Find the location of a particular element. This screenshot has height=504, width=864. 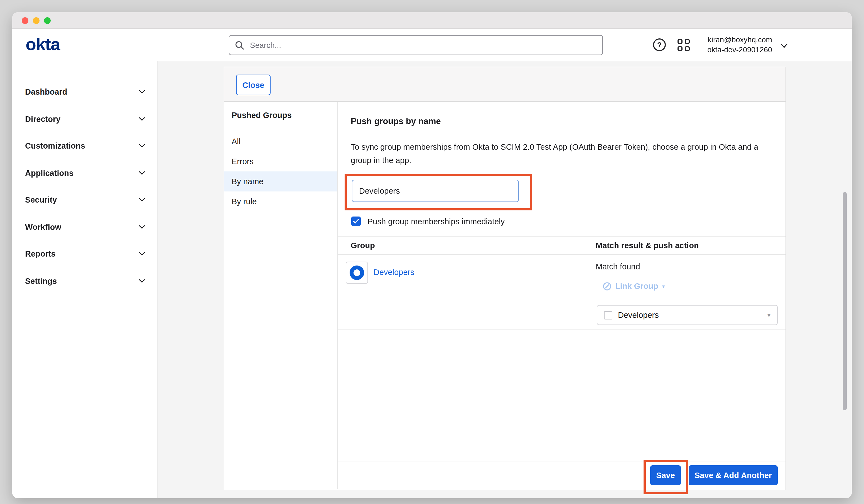

top-nav: okta ? kiran@boxyhq.com okta-dev-2090126… is located at coordinates (432, 45).